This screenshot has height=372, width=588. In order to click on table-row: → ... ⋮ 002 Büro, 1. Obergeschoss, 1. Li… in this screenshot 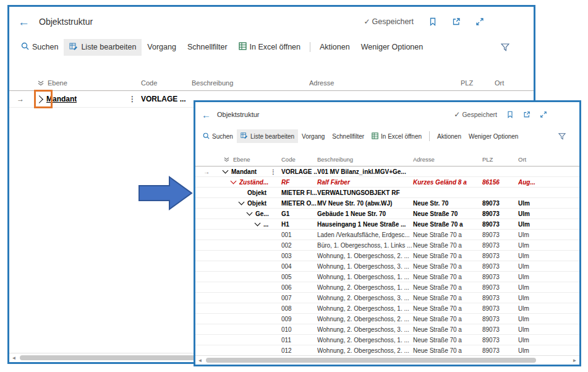, I will do `click(387, 245)`.